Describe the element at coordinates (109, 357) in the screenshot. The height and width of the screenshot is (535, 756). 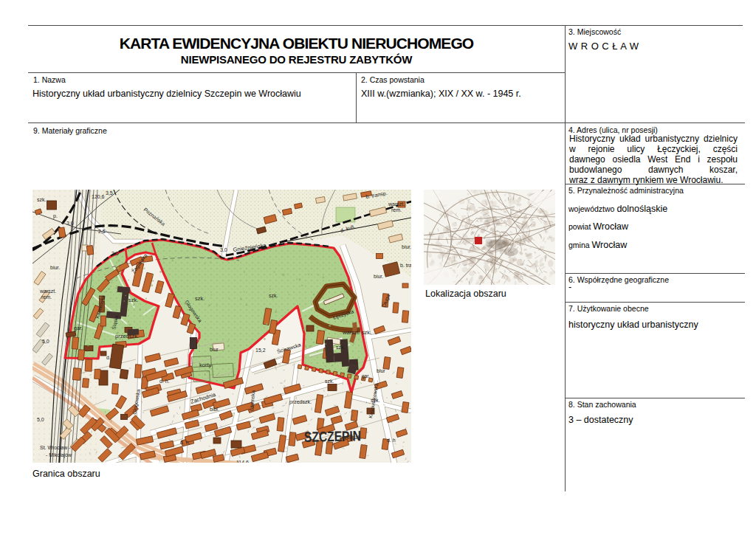
I see `svg-text: d.` at that location.